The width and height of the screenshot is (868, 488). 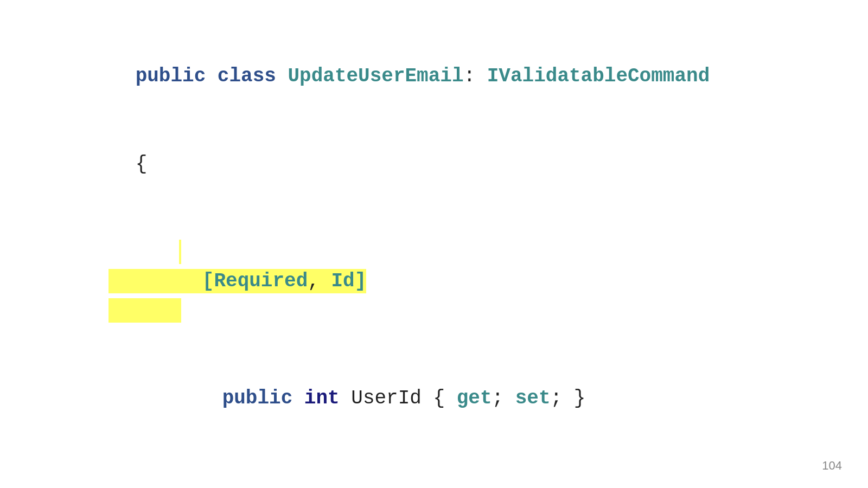 I want to click on code-line-4: public int UserId { get; set; }, so click(x=477, y=399).